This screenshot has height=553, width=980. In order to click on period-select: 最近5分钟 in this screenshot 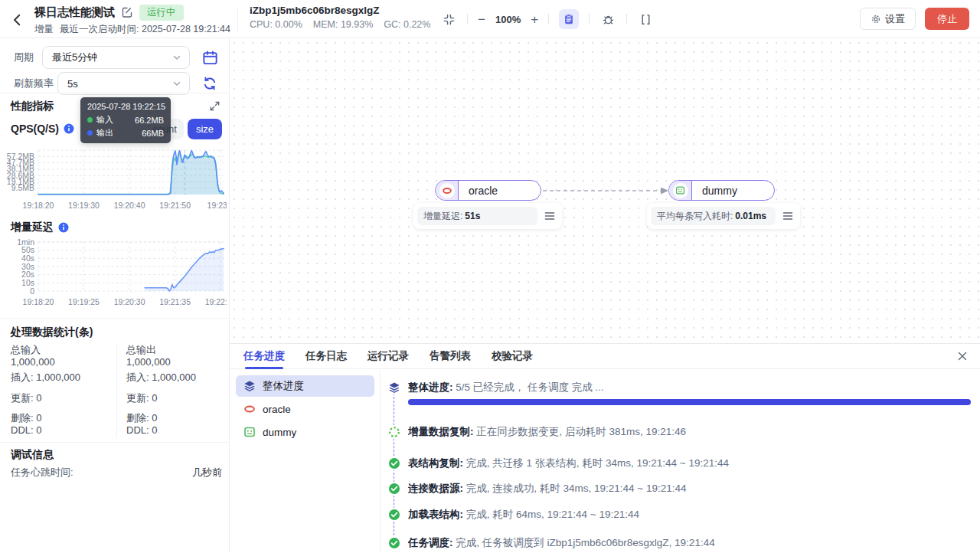, I will do `click(116, 57)`.